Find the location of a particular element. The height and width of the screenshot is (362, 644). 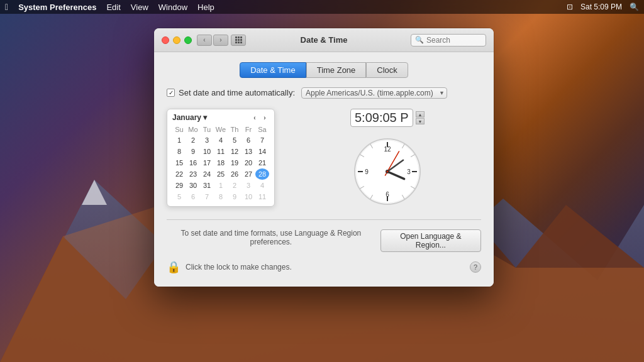

calendar-day: 26 is located at coordinates (235, 174).